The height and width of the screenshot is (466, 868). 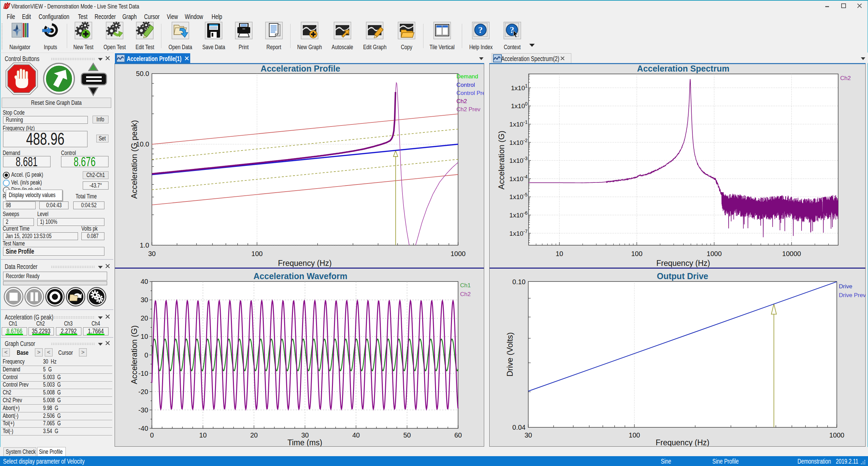 What do you see at coordinates (519, 105) in the screenshot?
I see `svg-text: 1x100` at bounding box center [519, 105].